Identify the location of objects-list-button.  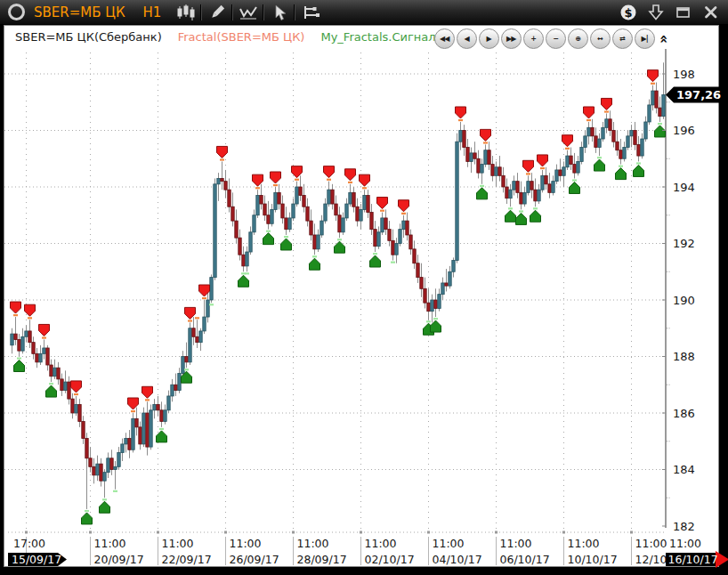
(310, 12).